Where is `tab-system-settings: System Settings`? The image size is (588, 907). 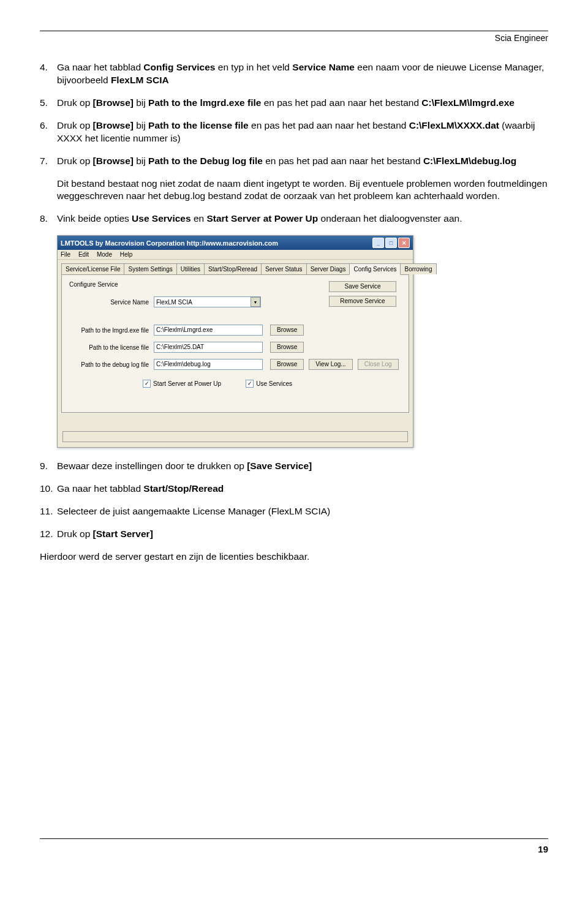 tab-system-settings: System Settings is located at coordinates (150, 269).